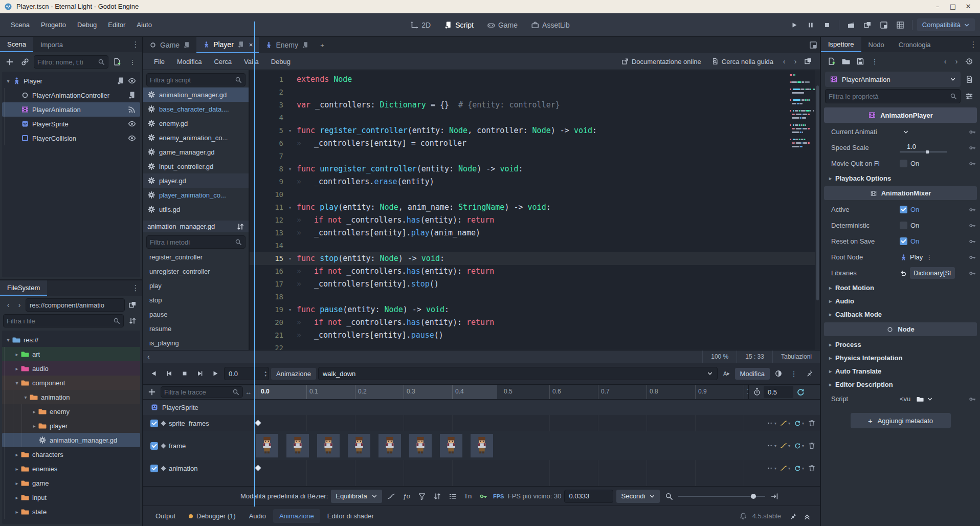 This screenshot has height=526, width=980. I want to click on cerca-nella-guida-button: Cerca nella guida, so click(743, 61).